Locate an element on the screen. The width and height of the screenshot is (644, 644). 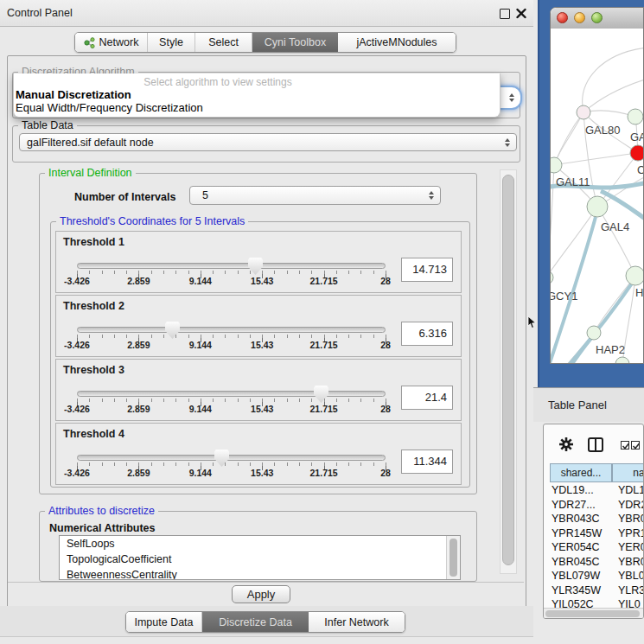
panel-scrollbar-thumb is located at coordinates (508, 370).